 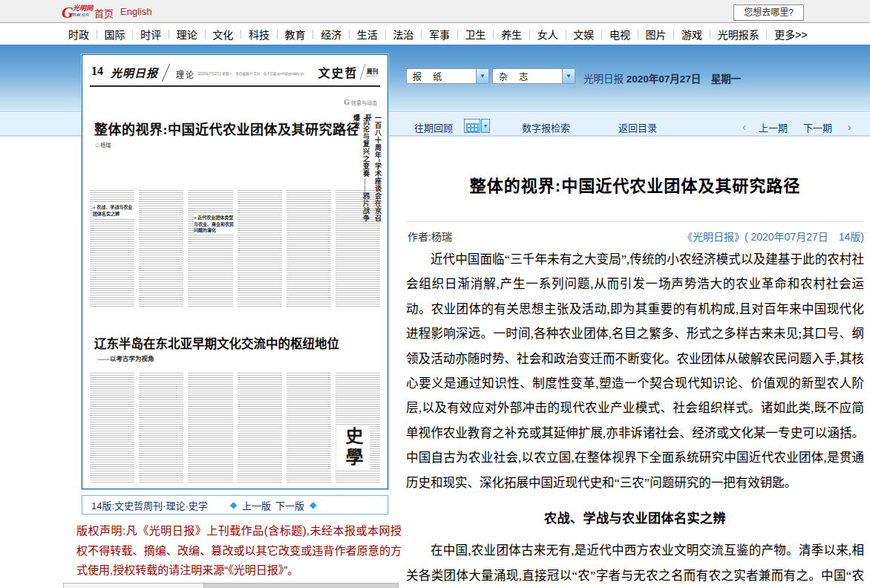 What do you see at coordinates (151, 34) in the screenshot?
I see `nav-item: 时评` at bounding box center [151, 34].